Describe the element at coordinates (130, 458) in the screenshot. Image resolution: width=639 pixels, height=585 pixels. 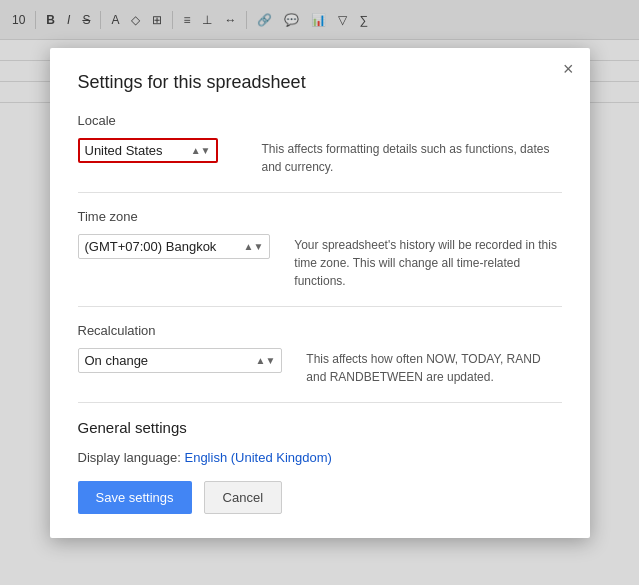
I see `display-language-label: Display language:` at that location.